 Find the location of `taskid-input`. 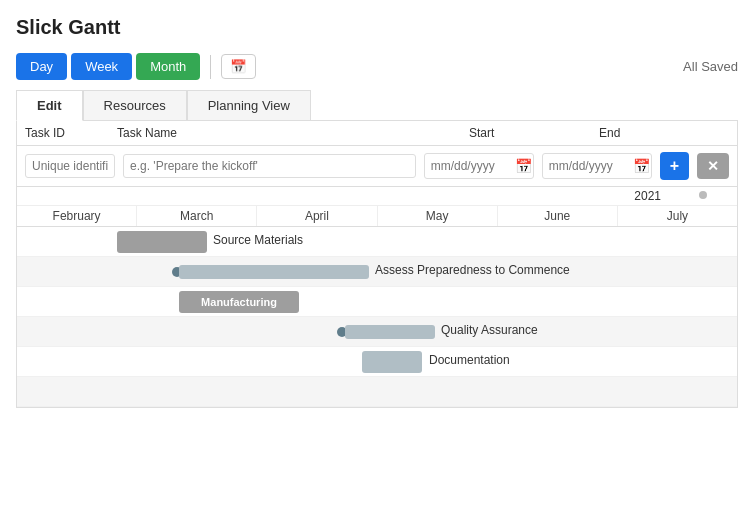

taskid-input is located at coordinates (70, 166).